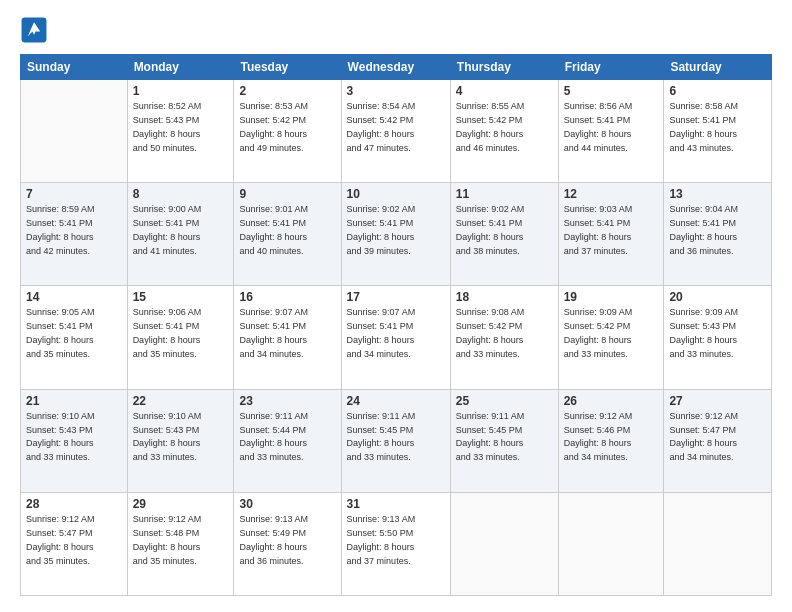 The width and height of the screenshot is (792, 612). What do you see at coordinates (504, 231) in the screenshot?
I see `day-info: Sunrise: 9:02 AMSunset: 5:41 PMDaylight:…` at bounding box center [504, 231].